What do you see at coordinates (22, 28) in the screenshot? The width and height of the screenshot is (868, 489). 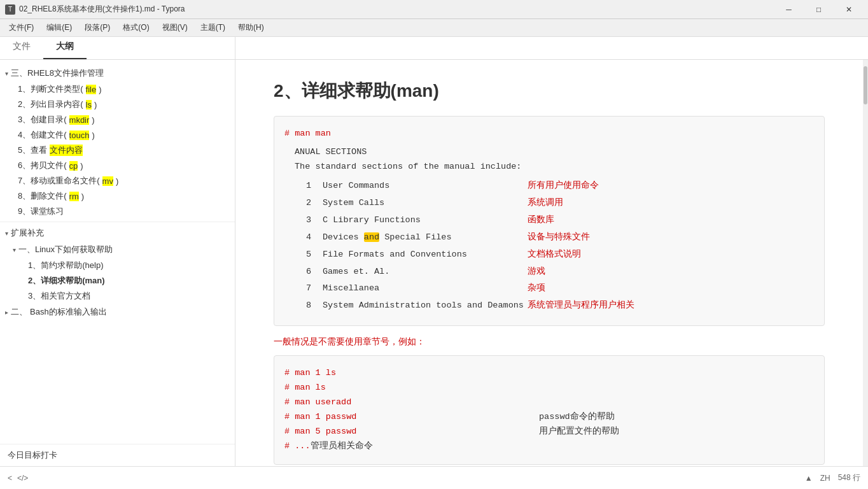 I see `menu-file: 文件(F)` at bounding box center [22, 28].